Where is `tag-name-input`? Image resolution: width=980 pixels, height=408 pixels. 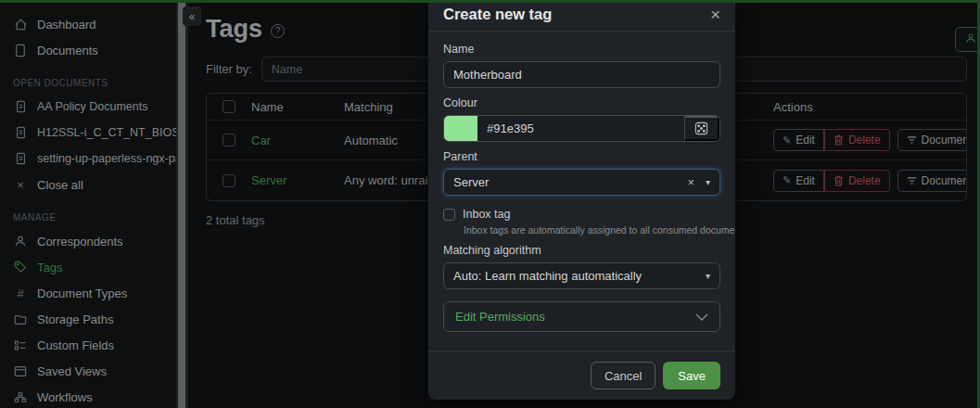 tag-name-input is located at coordinates (582, 74).